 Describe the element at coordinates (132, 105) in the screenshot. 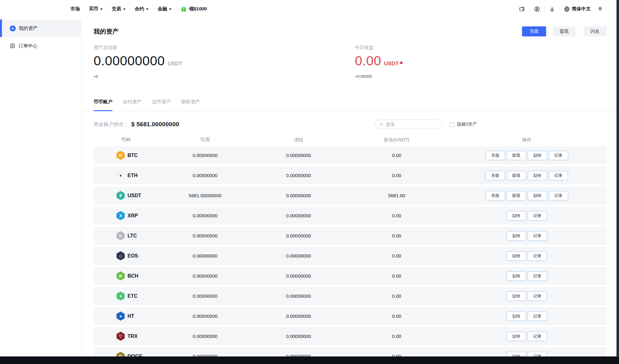

I see `tab-contract-assets: 合约资产` at that location.